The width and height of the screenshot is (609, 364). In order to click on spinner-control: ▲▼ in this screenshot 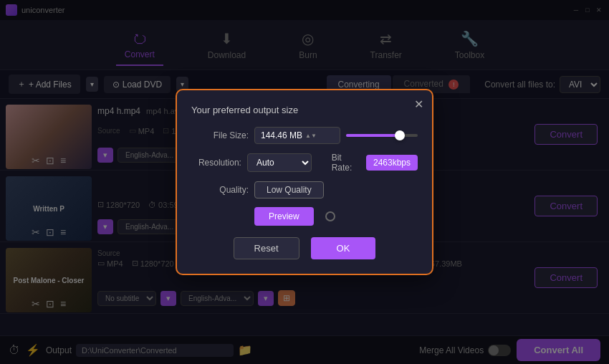, I will do `click(311, 136)`.